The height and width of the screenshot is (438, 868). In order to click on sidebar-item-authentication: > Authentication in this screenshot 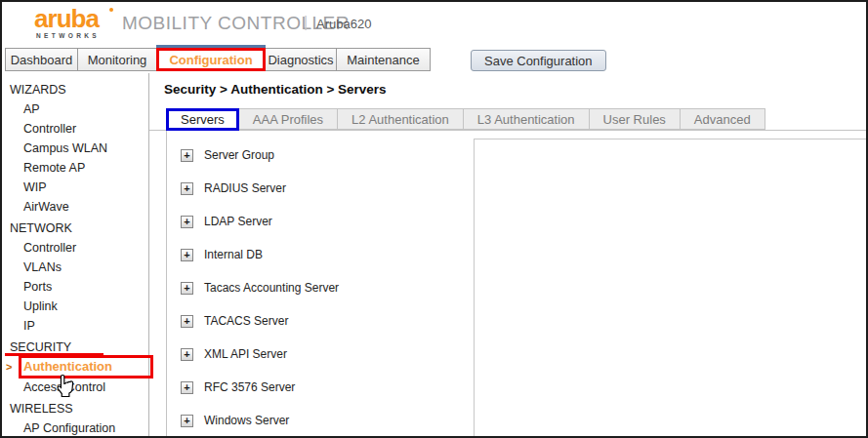, I will do `click(75, 367)`.